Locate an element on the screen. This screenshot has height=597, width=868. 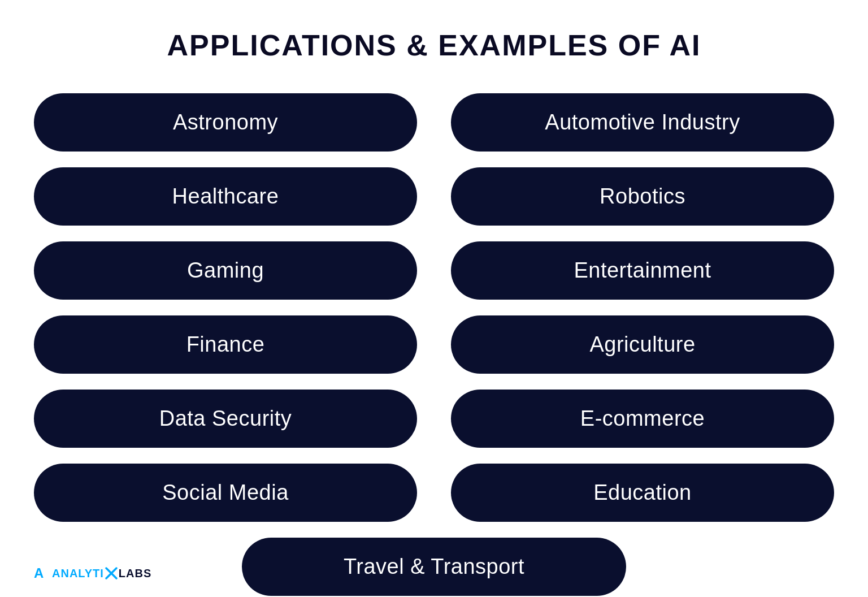
bottom-row: Travel & Transport is located at coordinates (434, 566).